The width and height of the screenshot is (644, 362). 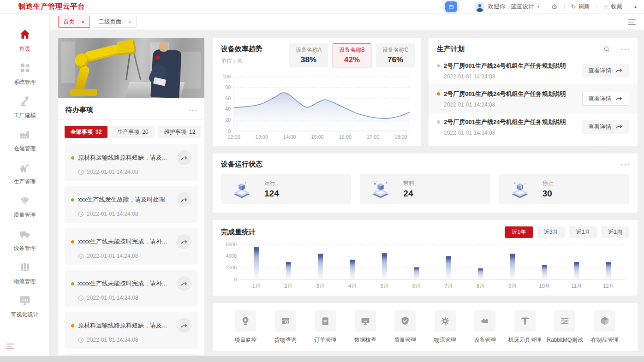 What do you see at coordinates (272, 189) in the screenshot?
I see `stat-text: 运行124` at bounding box center [272, 189].